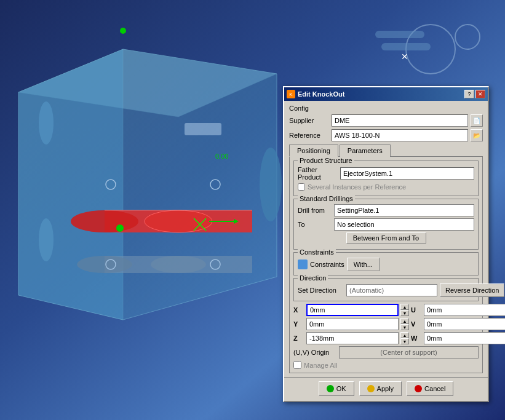  Describe the element at coordinates (400, 121) in the screenshot. I see `supplier-input` at that location.